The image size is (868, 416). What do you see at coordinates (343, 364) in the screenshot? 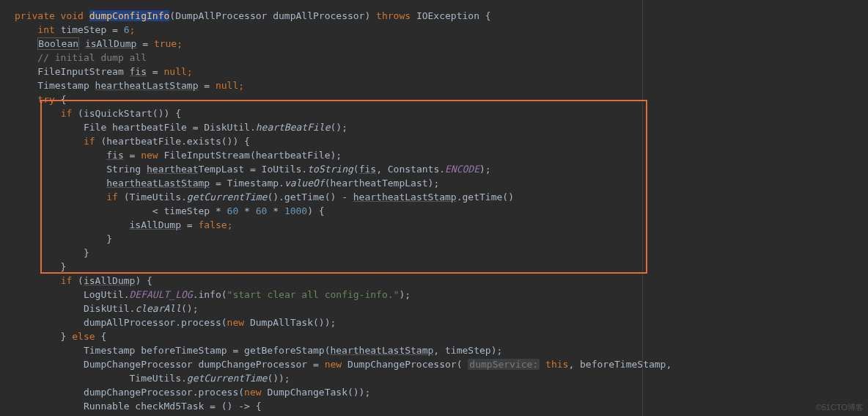
I see `code-line: DumpChangeProcessor dumpChangeProcessor …` at bounding box center [343, 364].